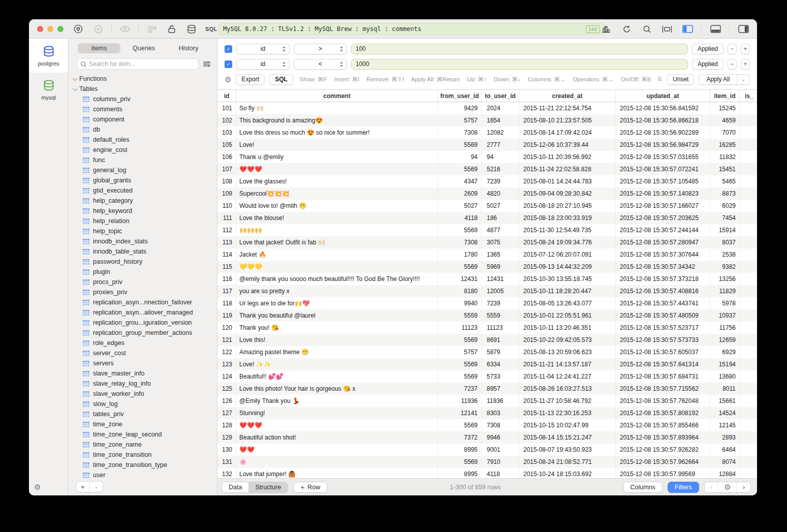 The height and width of the screenshot is (532, 787). What do you see at coordinates (487, 145) in the screenshot?
I see `table-row: 105 Love! 5569 2777 2015-12-06 10:37:39.…` at bounding box center [487, 145].